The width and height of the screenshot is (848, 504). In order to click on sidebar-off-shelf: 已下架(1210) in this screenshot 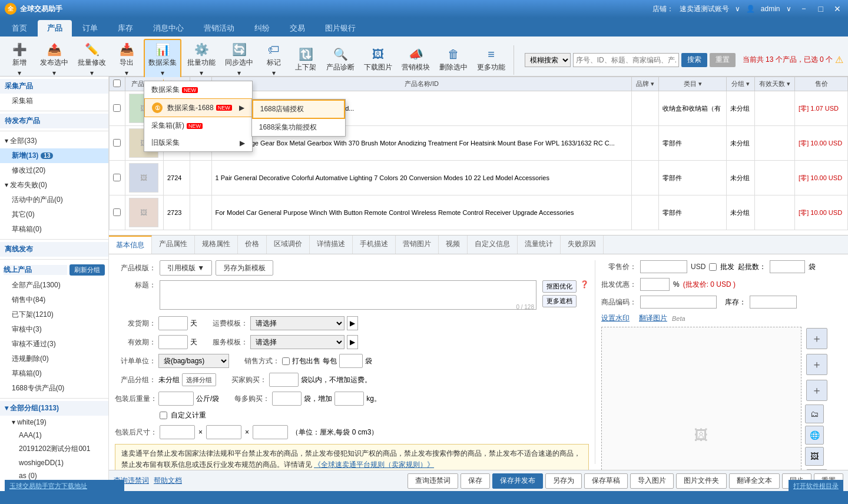, I will do `click(54, 314)`.